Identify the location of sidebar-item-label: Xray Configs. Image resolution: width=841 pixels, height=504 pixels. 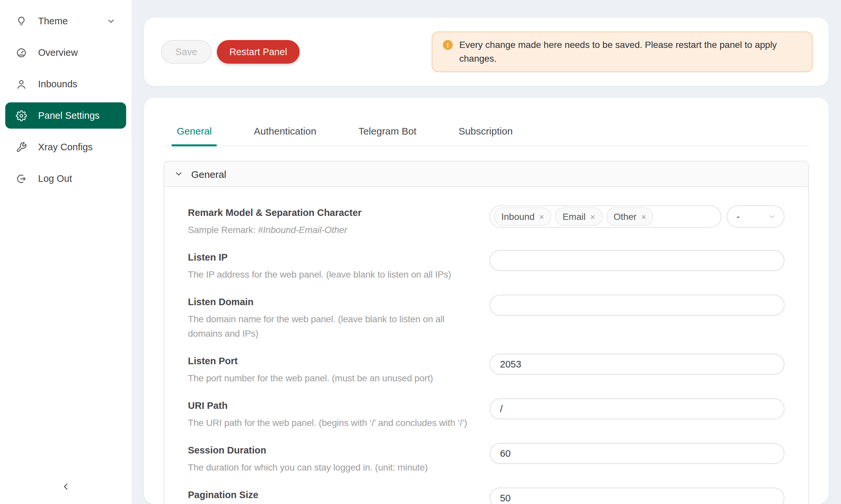
(65, 147).